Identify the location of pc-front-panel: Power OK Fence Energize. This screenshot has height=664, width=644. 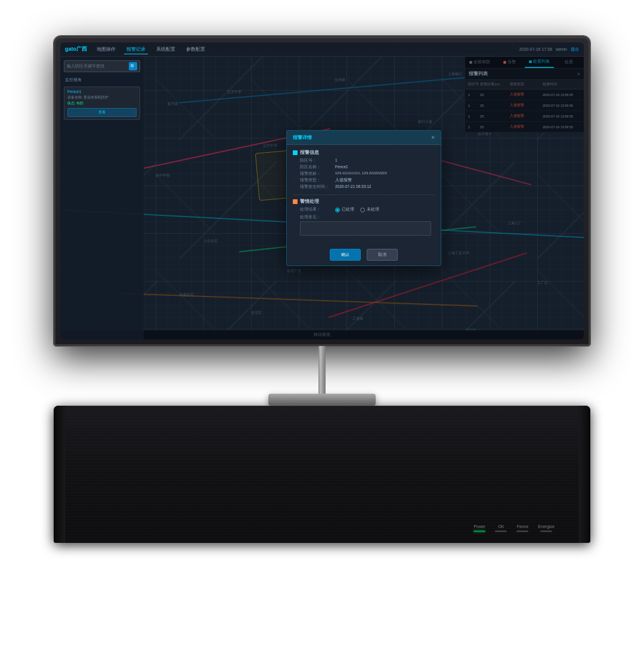
(514, 529).